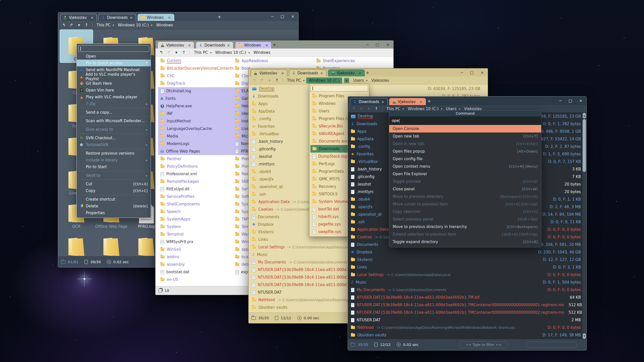  I want to click on file-row: Eksterni D: 12, F: 127, 12 GB, so click(465, 260).